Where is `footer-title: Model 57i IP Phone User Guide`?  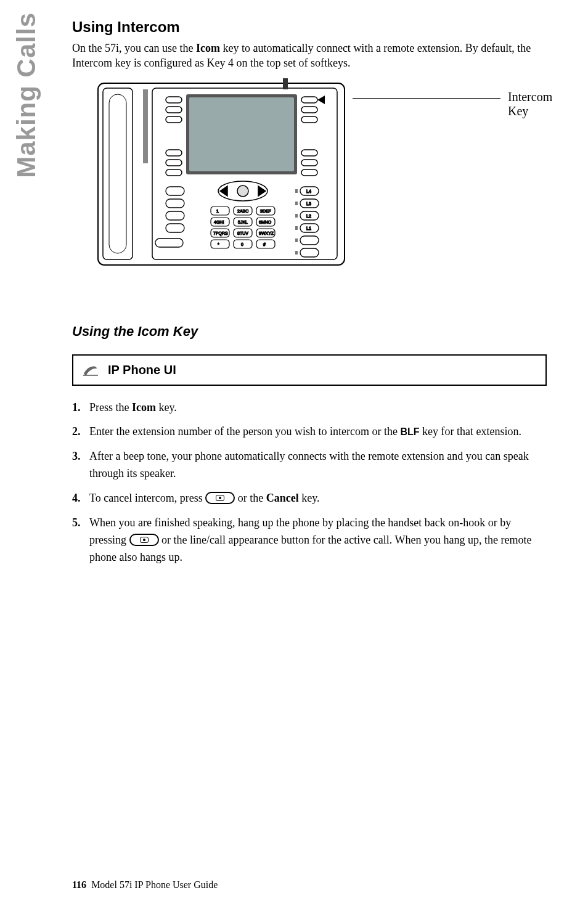 footer-title: Model 57i IP Phone User Guide is located at coordinates (154, 885).